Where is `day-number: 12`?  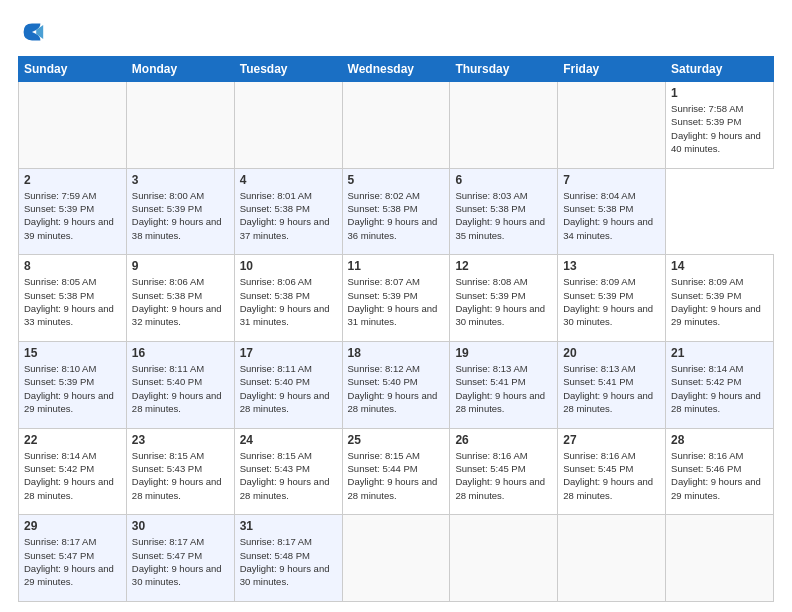
day-number: 12 is located at coordinates (504, 266).